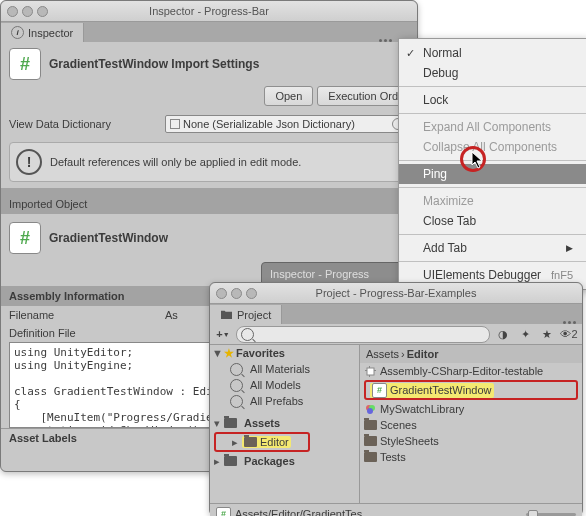  I want to click on menu-collapse: Collapse All Components, so click(492, 147).